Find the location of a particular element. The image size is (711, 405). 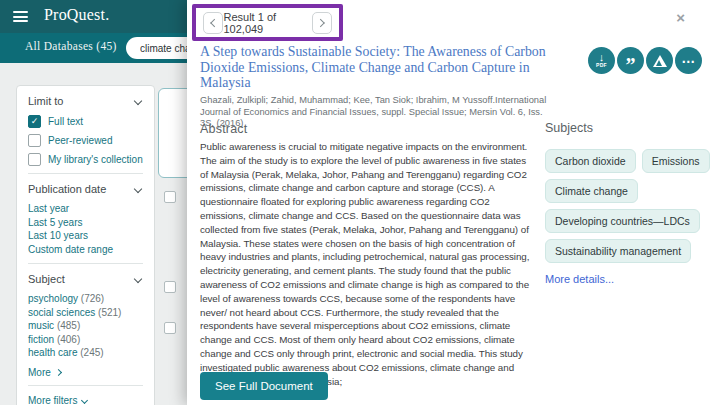

save-to-drive-button is located at coordinates (660, 60).